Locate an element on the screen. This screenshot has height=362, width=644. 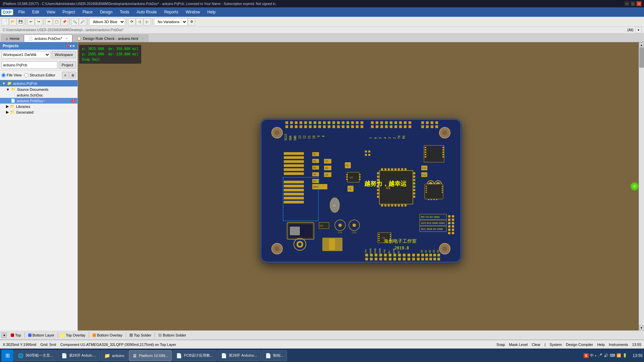
layer-botsolder-dot is located at coordinates (160, 335).